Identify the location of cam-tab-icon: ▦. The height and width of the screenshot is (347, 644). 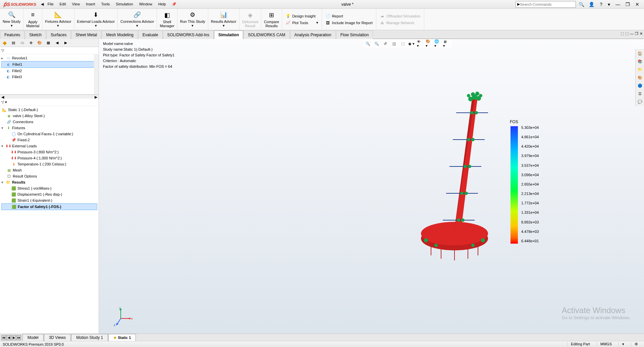
(48, 43).